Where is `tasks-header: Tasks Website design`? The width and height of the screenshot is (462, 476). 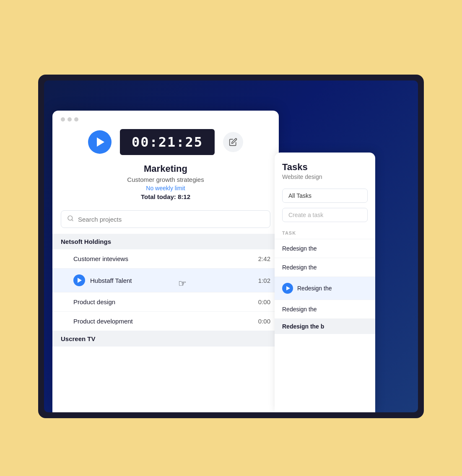 tasks-header: Tasks Website design is located at coordinates (325, 168).